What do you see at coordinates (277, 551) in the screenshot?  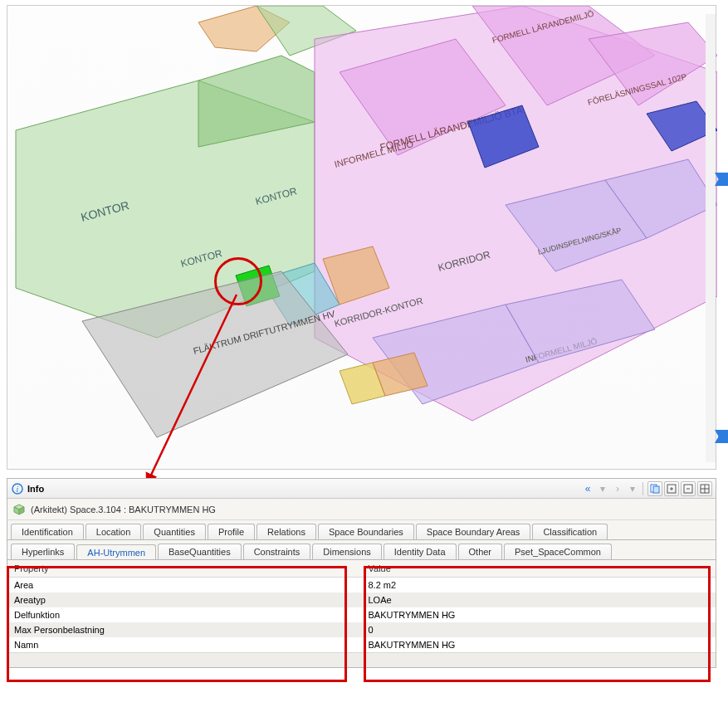 I see `tab-constraints: Constraints` at bounding box center [277, 551].